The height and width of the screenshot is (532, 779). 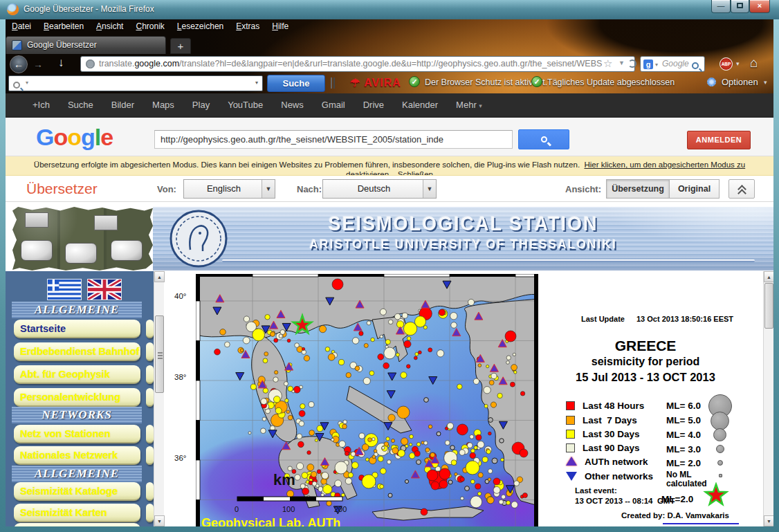 What do you see at coordinates (292, 105) in the screenshot?
I see `gnav-news: News` at bounding box center [292, 105].